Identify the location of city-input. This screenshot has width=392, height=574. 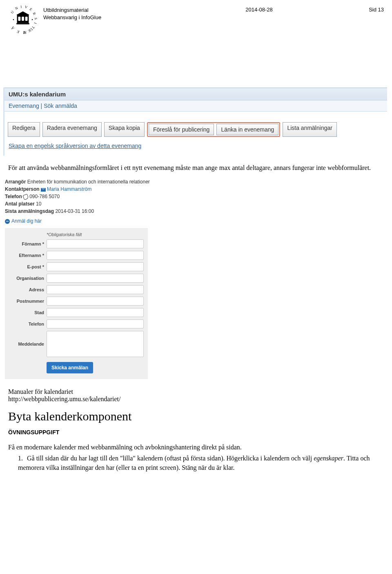
(95, 313).